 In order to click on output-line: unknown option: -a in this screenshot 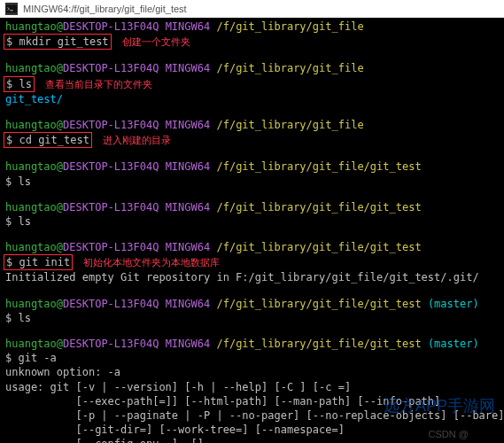, I will do `click(252, 372)`.